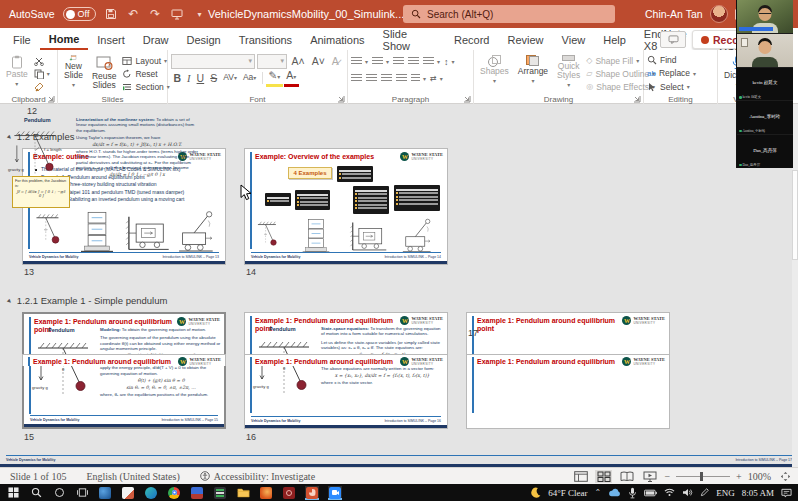  Describe the element at coordinates (88, 300) in the screenshot. I see `section-header-example1: ▶ 1.2.1 Example 1 - Simple pendulum` at that location.